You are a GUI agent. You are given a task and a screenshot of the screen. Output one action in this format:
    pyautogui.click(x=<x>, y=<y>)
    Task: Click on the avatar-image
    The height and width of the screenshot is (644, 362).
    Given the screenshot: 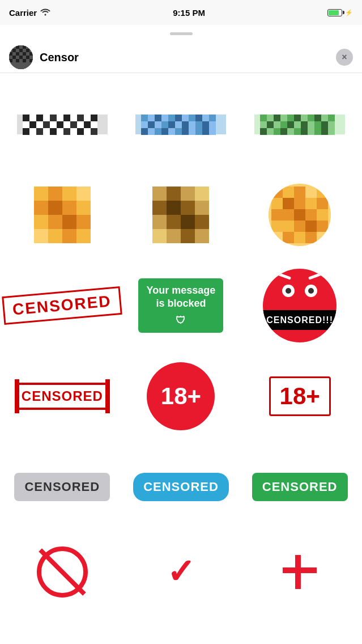 What is the action you would take?
    pyautogui.click(x=21, y=57)
    